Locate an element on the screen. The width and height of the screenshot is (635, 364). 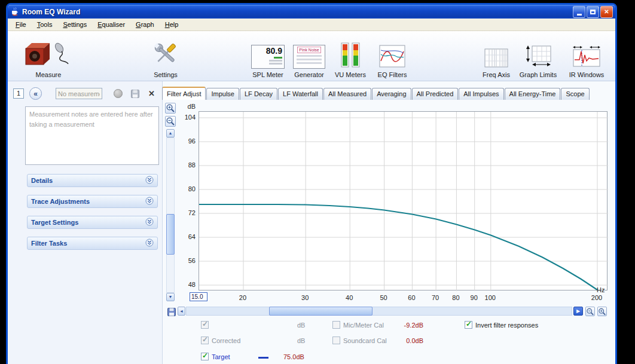
tab-impulse: Impulse is located at coordinates (222, 94).